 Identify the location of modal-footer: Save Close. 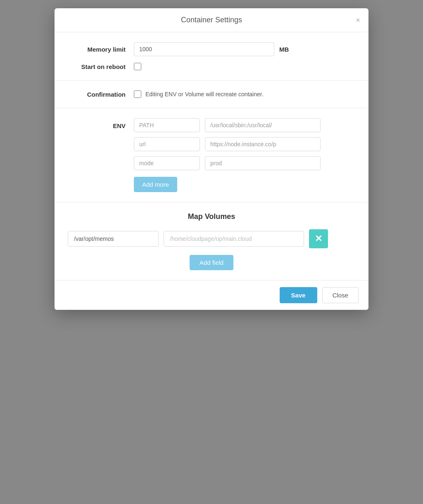
(212, 295).